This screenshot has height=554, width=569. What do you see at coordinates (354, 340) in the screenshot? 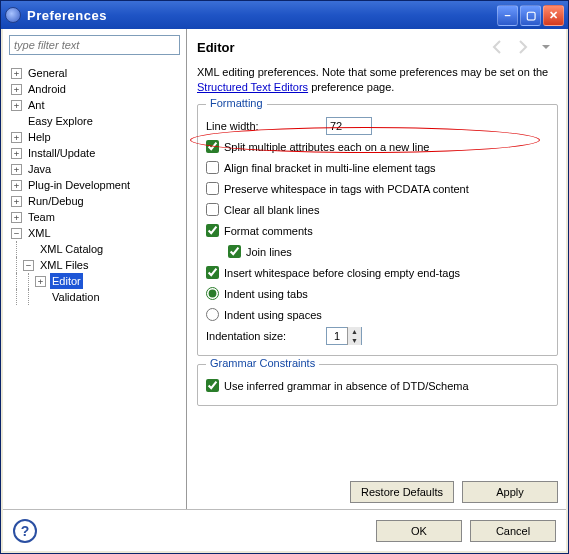
I see `spin-down-icon: ▼` at bounding box center [354, 340].